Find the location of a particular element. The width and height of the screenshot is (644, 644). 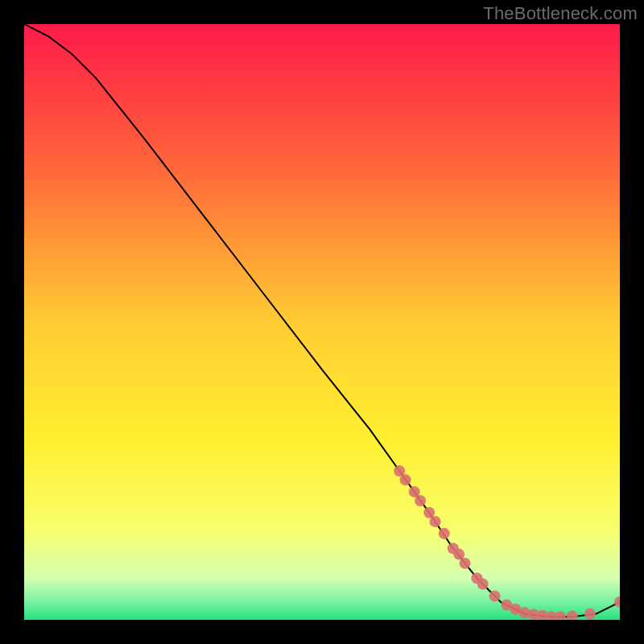

highlight-dots is located at coordinates (507, 543).